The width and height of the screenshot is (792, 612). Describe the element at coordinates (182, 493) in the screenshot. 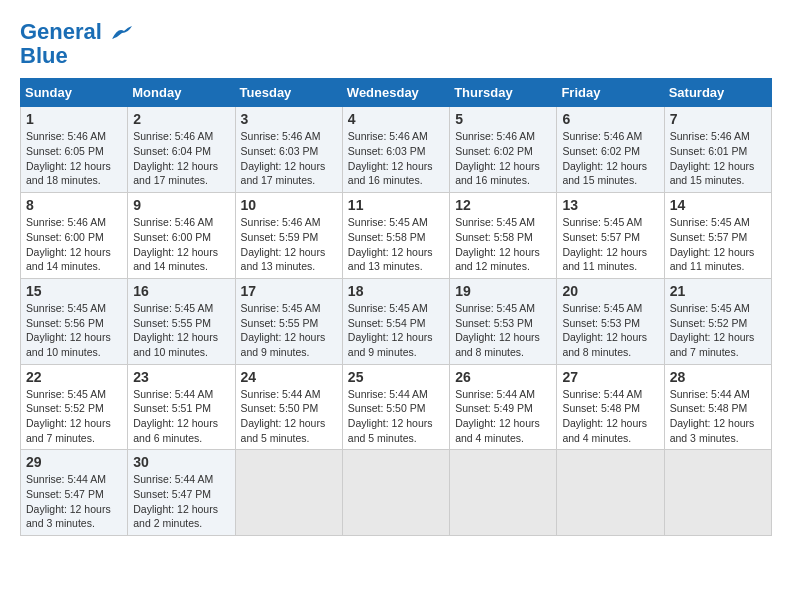

I see `calendar-cell: 30 Sunrise: 5:44 AMSunset: 5:47 PMDaylig…` at that location.